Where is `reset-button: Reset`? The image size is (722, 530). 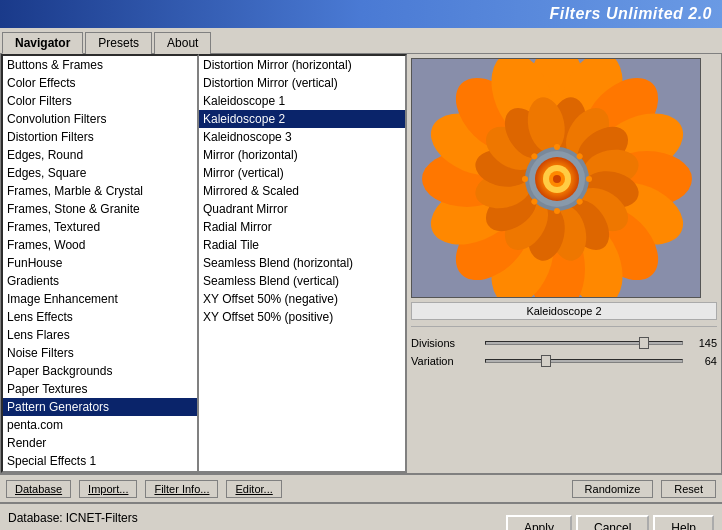
reset-button: Reset is located at coordinates (688, 489).